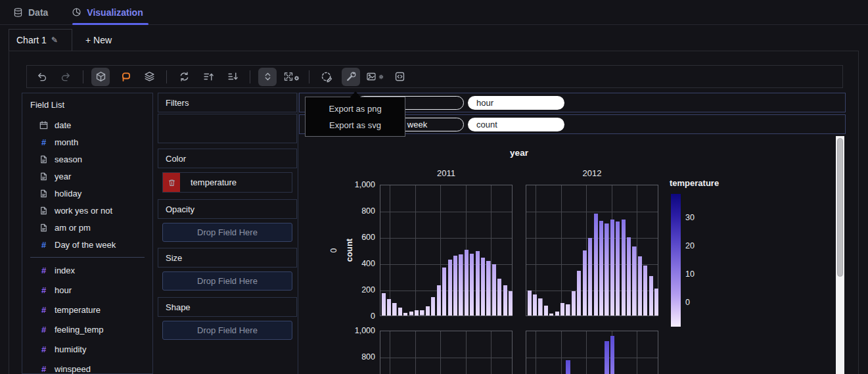 Image resolution: width=868 pixels, height=374 pixels. Describe the element at coordinates (66, 77) in the screenshot. I see `redo-button` at that location.